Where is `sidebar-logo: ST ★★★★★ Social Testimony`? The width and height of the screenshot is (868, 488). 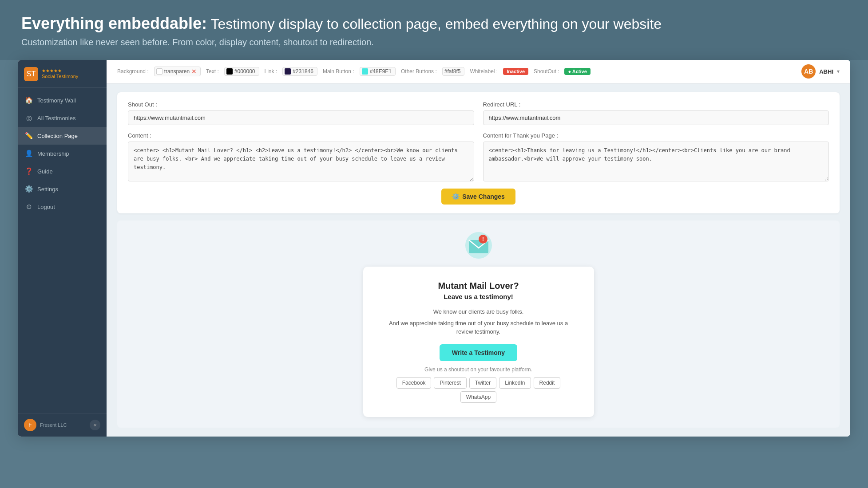
sidebar-logo: ST ★★★★★ Social Testimony is located at coordinates (62, 74).